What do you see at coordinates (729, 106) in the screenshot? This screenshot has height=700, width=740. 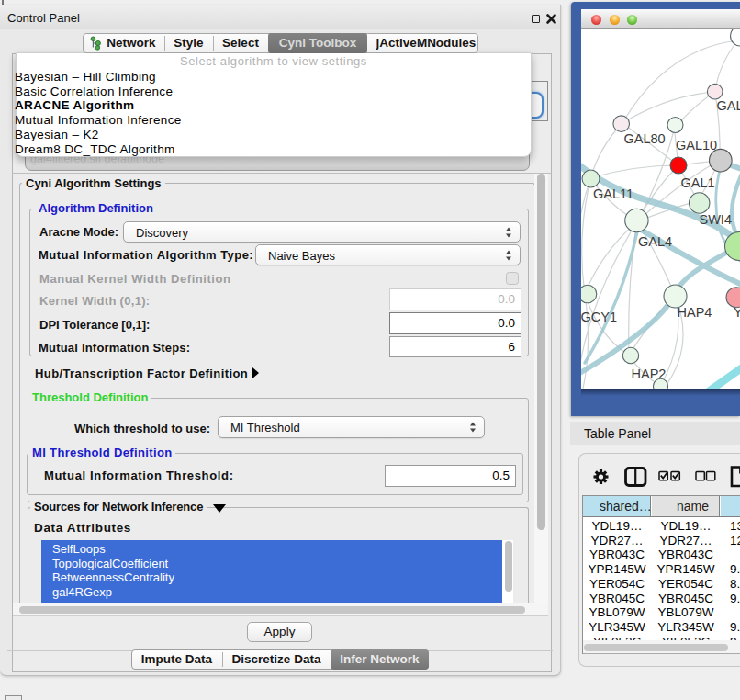 I see `svg-text: GAL` at bounding box center [729, 106].